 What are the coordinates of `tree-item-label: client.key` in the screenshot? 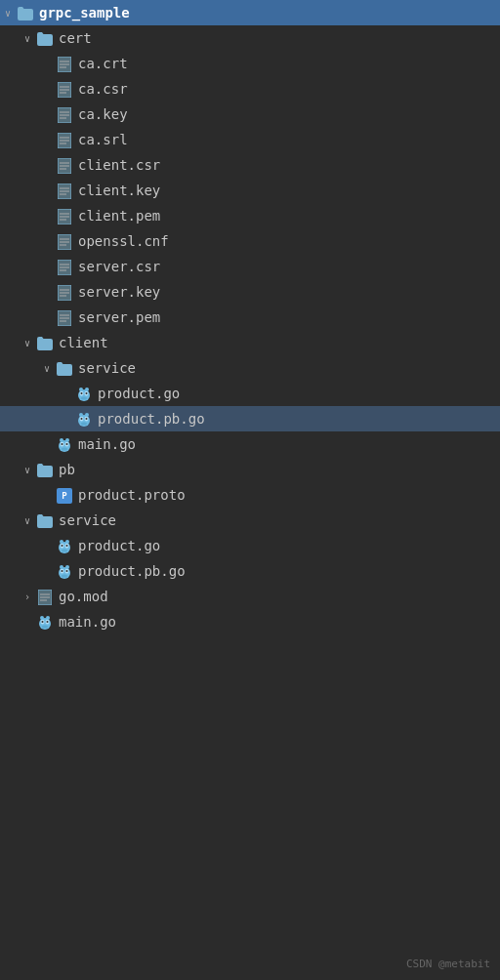 It's located at (117, 190).